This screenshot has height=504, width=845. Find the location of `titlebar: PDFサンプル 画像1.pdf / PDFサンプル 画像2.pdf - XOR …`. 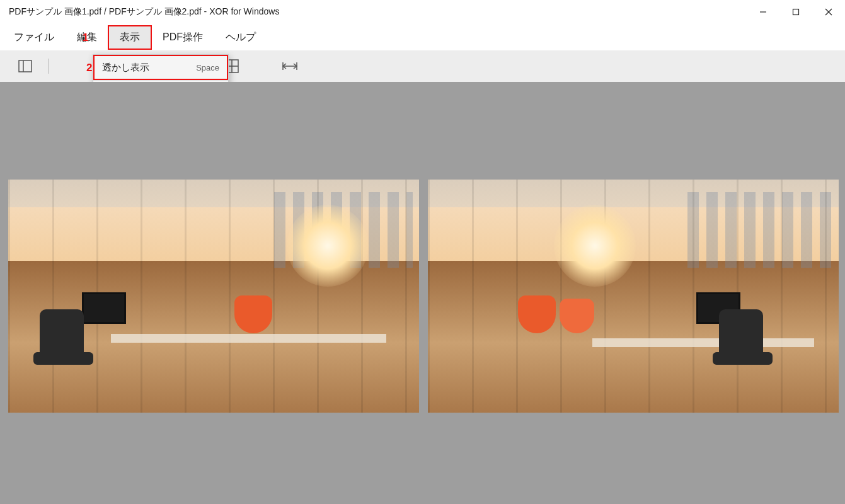

titlebar: PDFサンプル 画像1.pdf / PDFサンプル 画像2.pdf - XOR … is located at coordinates (422, 12).